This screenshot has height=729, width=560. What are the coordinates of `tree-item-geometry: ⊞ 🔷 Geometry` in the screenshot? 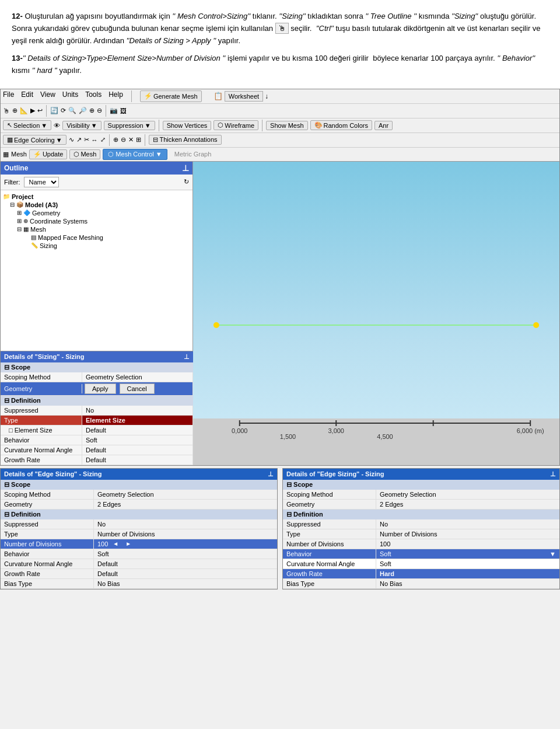 It's located at (97, 213).